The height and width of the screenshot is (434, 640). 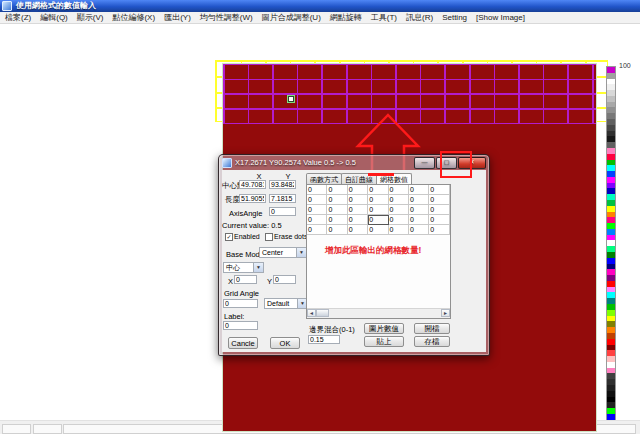 I want to click on enabled-checkbox: ✓, so click(x=229, y=237).